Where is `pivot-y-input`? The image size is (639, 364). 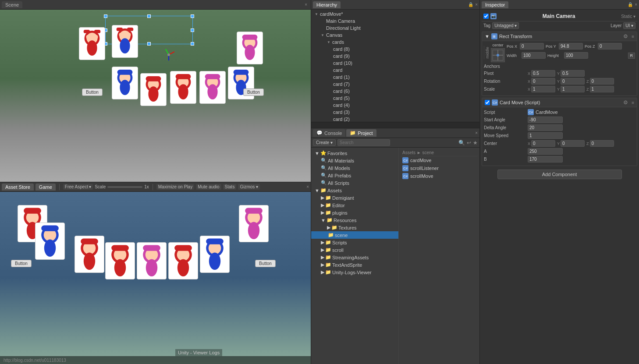
pivot-y-input is located at coordinates (572, 74).